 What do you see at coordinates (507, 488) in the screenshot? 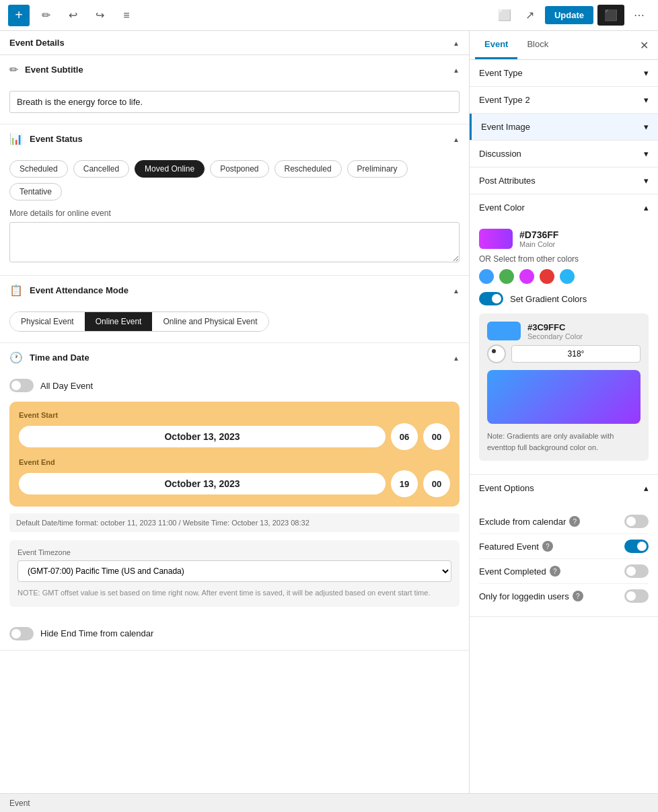
I see `event-options-title: Event Options` at bounding box center [507, 488].